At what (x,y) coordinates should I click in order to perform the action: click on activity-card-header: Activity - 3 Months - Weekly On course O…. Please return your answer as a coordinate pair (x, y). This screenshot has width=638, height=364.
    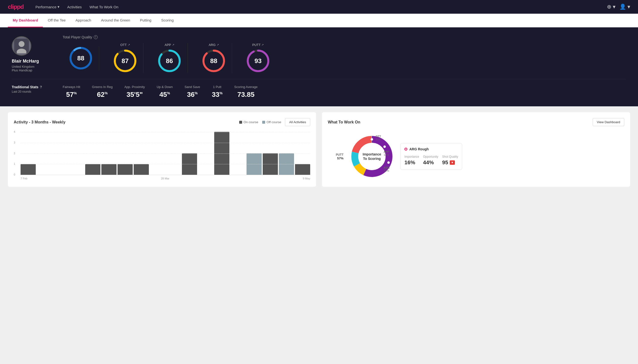
    Looking at the image, I should click on (162, 122).